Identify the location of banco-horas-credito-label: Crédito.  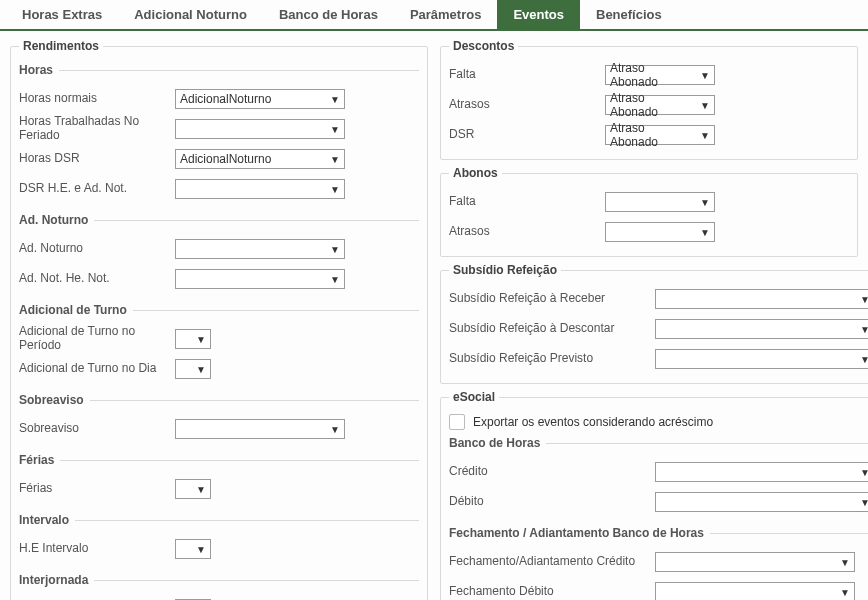
(549, 472).